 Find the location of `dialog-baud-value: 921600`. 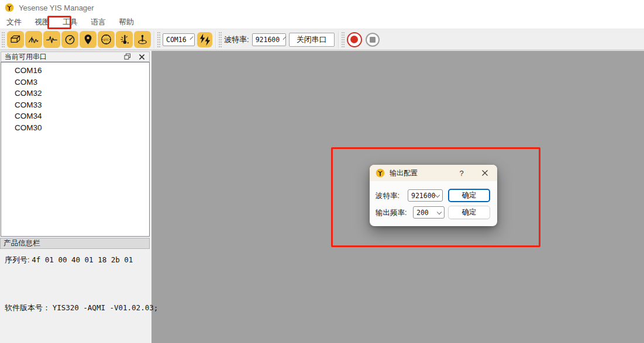

dialog-baud-value: 921600 is located at coordinates (423, 196).